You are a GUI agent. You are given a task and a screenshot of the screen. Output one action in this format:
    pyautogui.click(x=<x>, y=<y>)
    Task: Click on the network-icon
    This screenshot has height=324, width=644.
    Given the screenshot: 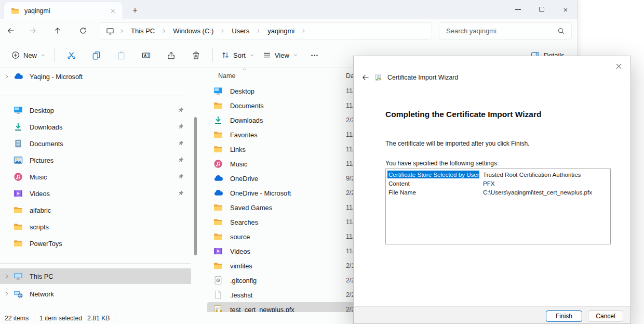 What is the action you would take?
    pyautogui.click(x=18, y=294)
    